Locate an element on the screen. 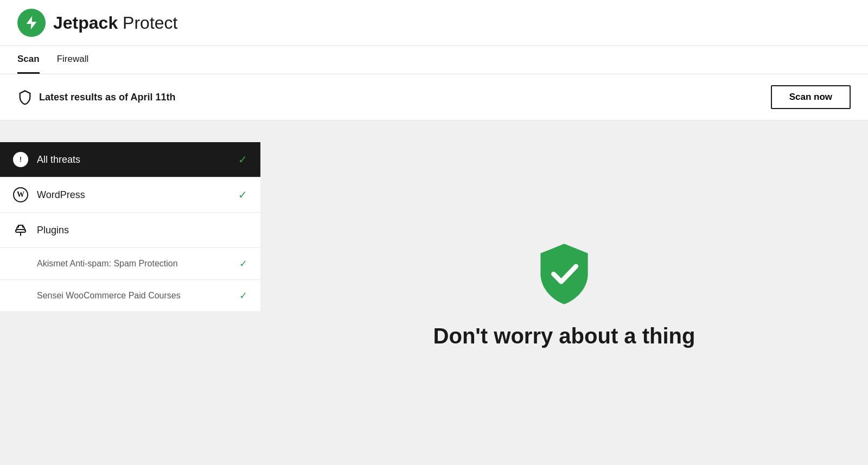 The image size is (868, 465). plug-icon is located at coordinates (21, 230).